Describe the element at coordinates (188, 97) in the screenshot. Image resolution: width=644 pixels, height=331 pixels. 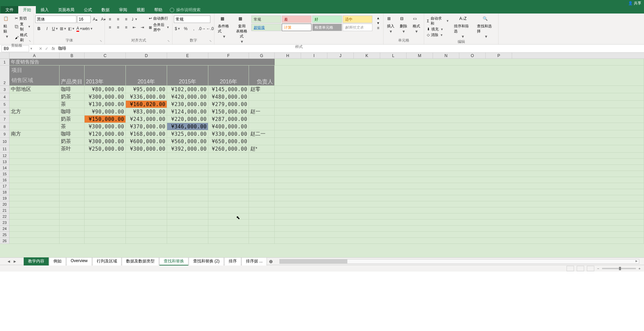
I see `cell: ¥420,000.00` at that location.